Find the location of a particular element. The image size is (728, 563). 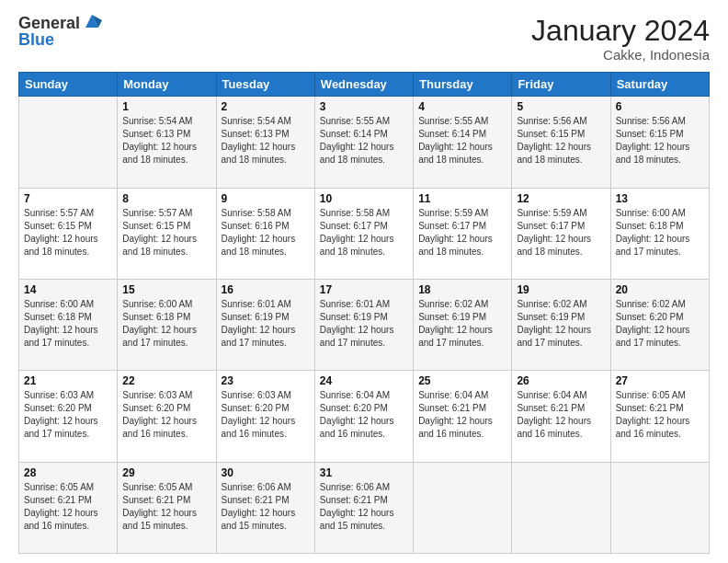

table-row: 28Sunrise: 6:05 AMSunset: 6:21 PMDayligh… is located at coordinates (68, 508).